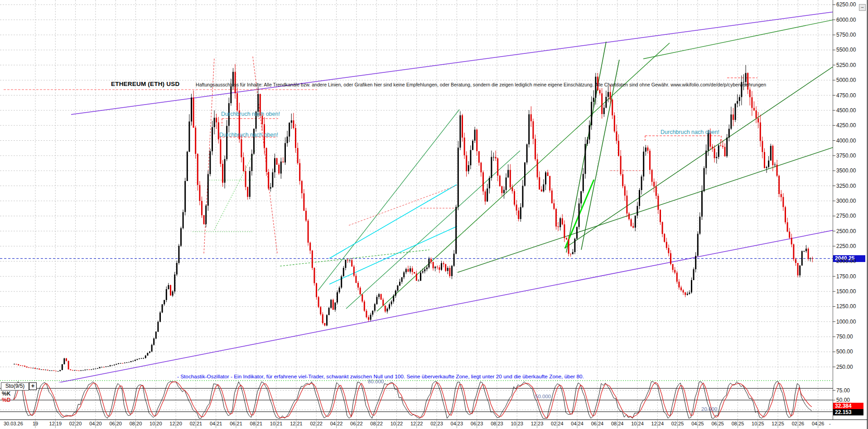  Describe the element at coordinates (846, 35) in the screenshot. I see `y-axis-label: 5750.00` at that location.